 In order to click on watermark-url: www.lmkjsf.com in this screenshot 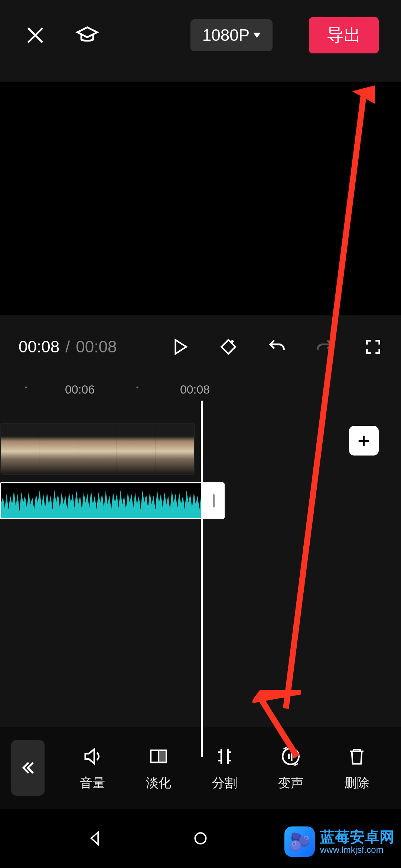, I will do `click(357, 850)`.